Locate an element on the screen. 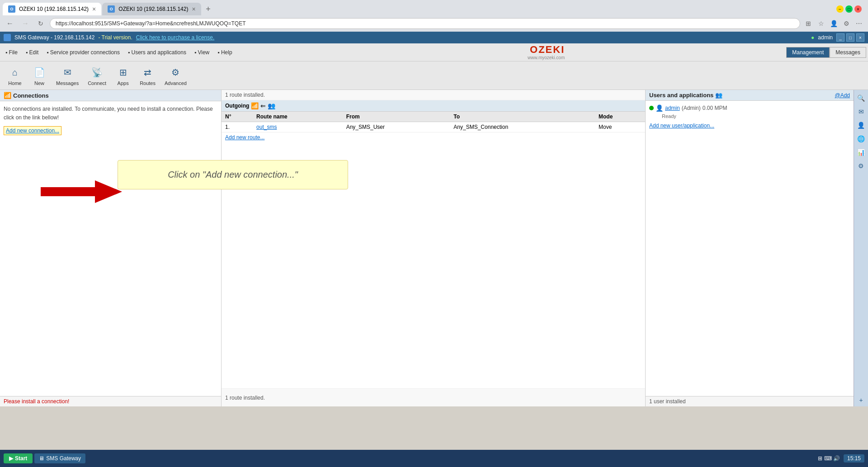 This screenshot has width=868, height=467. new-icon: 📄 is located at coordinates (39, 72).